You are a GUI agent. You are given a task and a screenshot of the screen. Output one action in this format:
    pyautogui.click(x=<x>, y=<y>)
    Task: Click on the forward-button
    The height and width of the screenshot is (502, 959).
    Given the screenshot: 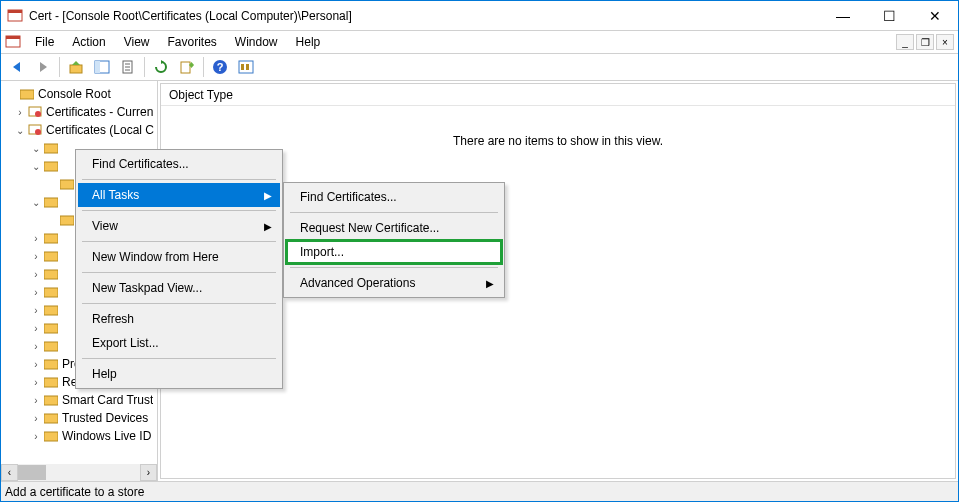 What is the action you would take?
    pyautogui.click(x=43, y=67)
    